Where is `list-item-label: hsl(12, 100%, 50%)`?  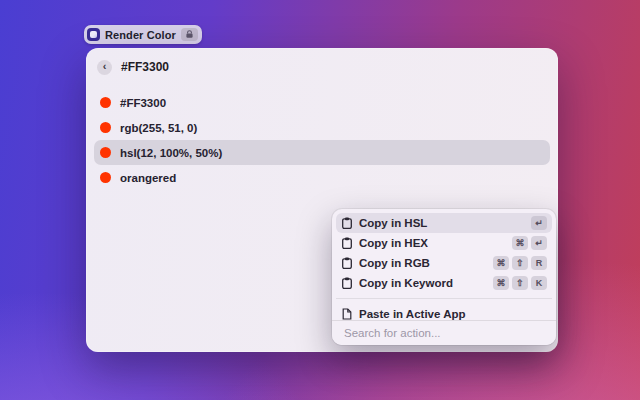 list-item-label: hsl(12, 100%, 50%) is located at coordinates (171, 153).